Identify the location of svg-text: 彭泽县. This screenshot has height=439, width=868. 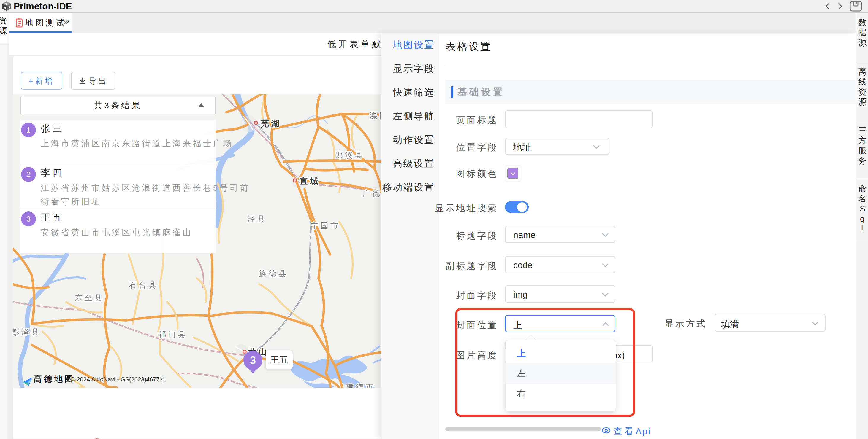
(27, 332).